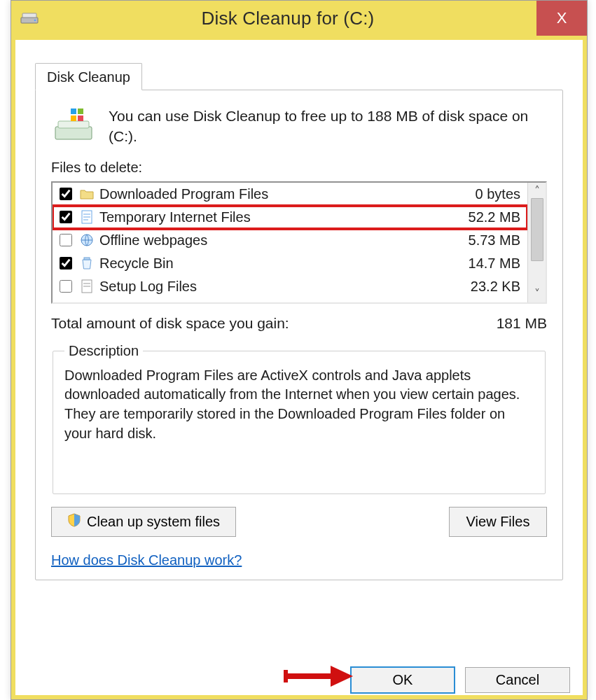  I want to click on list-item-size: 5.73 MB, so click(494, 241).